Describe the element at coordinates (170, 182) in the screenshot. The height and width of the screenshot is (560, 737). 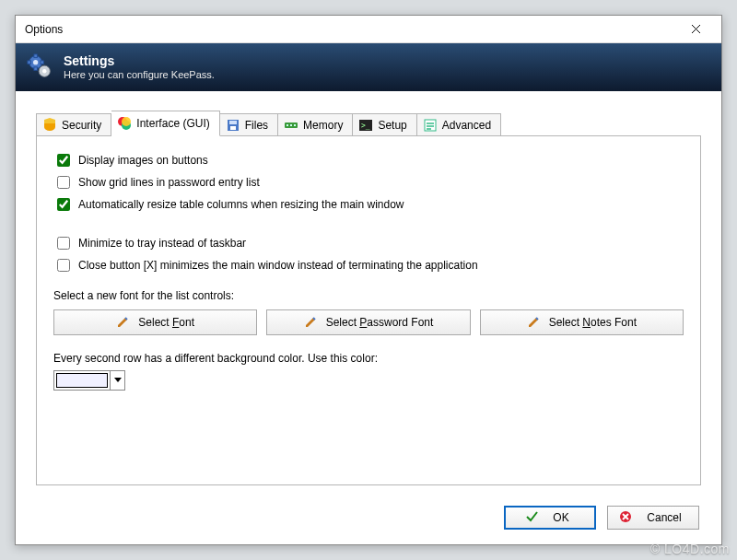
I see `checkbox-label: Show grid lines in password entry list` at that location.